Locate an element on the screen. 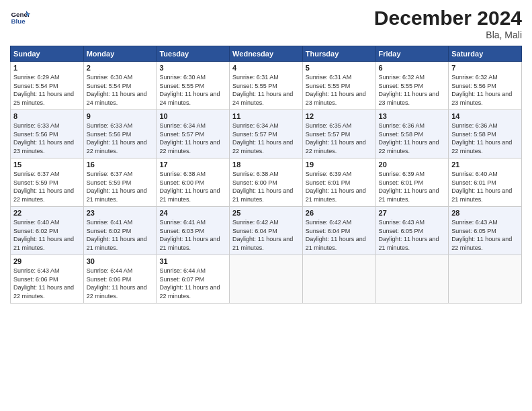  table-cell: 27 Sunrise: 6:43 AM Sunset: 6:05 PM Dayl… is located at coordinates (412, 231).